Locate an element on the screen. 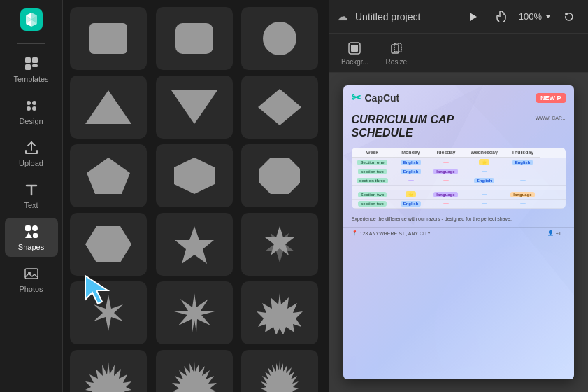 The width and height of the screenshot is (588, 392). sidebar-item-photos-label: Photos is located at coordinates (31, 289).